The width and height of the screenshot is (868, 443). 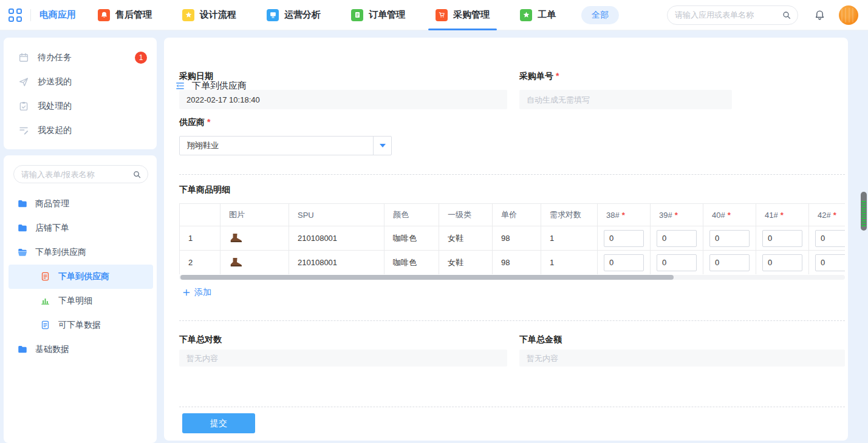 I want to click on bell-app-icon, so click(x=104, y=15).